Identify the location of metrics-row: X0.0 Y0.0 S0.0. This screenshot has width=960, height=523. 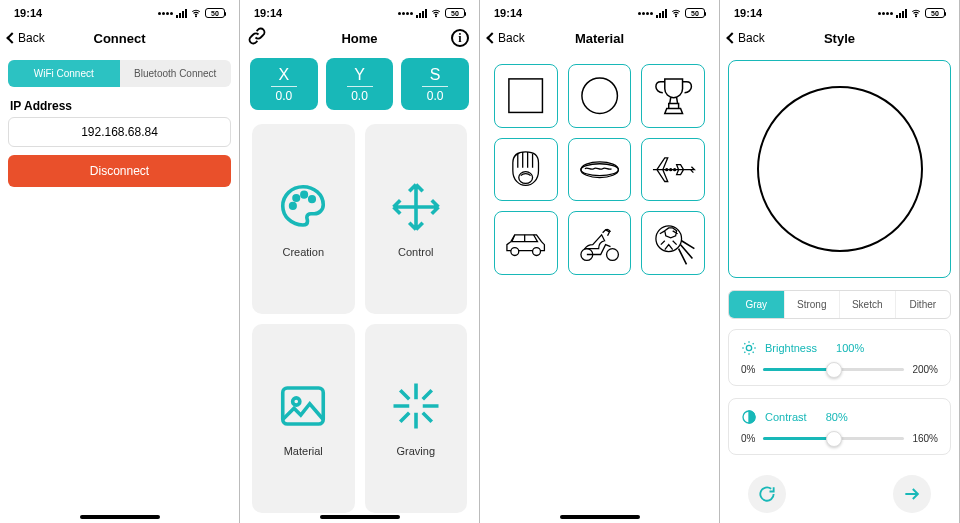
(360, 84).